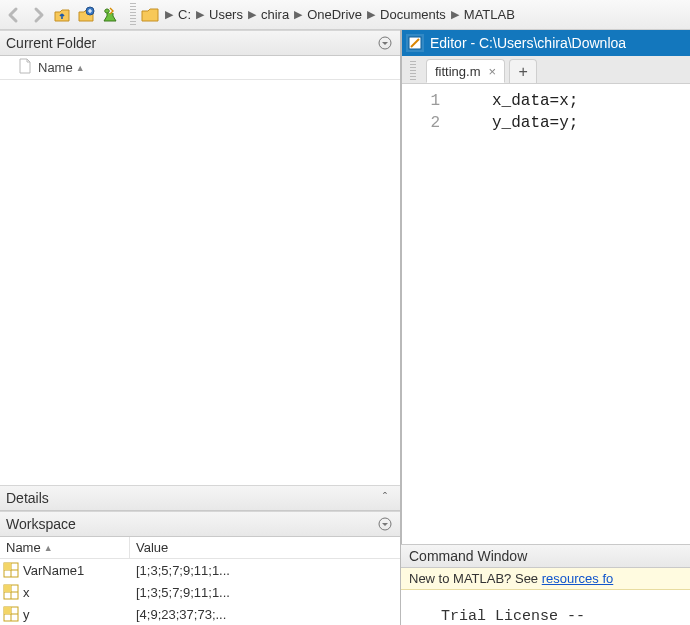 This screenshot has width=690, height=625. I want to click on tab-label: fitting.m, so click(458, 72).